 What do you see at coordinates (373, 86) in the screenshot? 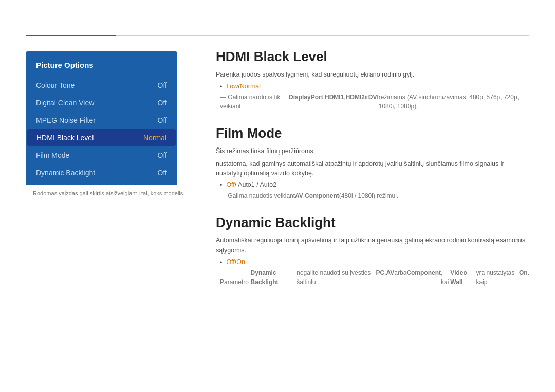
I see `section-bullet: •Low / Normal` at bounding box center [373, 86].